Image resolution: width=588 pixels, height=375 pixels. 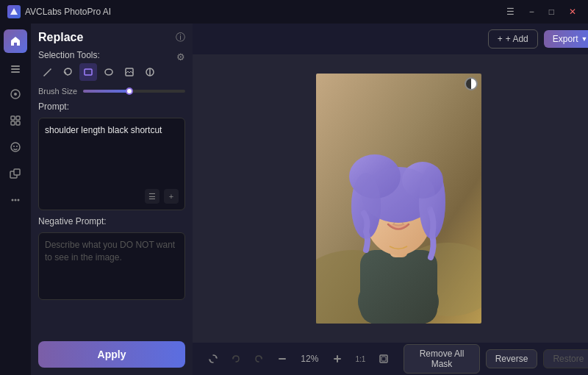 What do you see at coordinates (584, 39) in the screenshot?
I see `export-chevron-icon: ▼` at bounding box center [584, 39].